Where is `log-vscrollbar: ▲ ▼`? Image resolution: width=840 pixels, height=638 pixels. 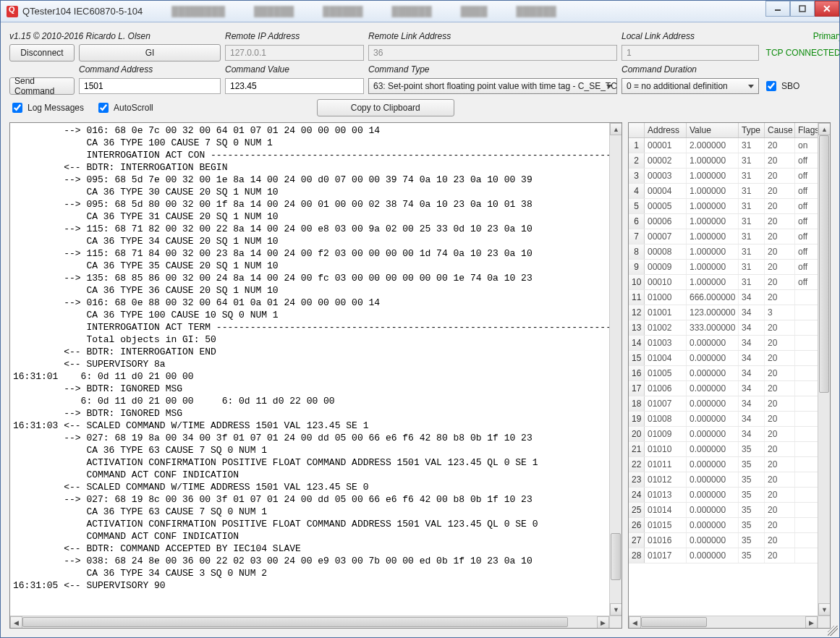 log-vscrollbar: ▲ ▼ is located at coordinates (615, 369).